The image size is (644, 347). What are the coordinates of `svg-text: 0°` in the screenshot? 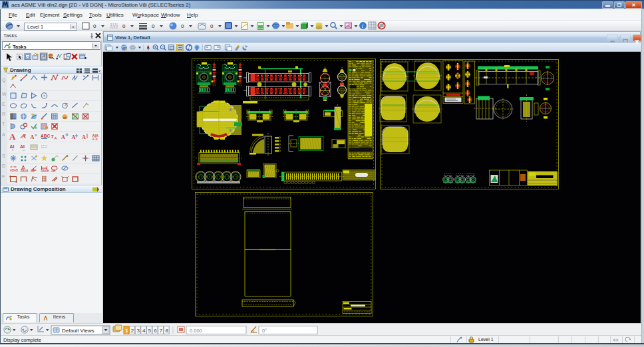 It's located at (265, 331).